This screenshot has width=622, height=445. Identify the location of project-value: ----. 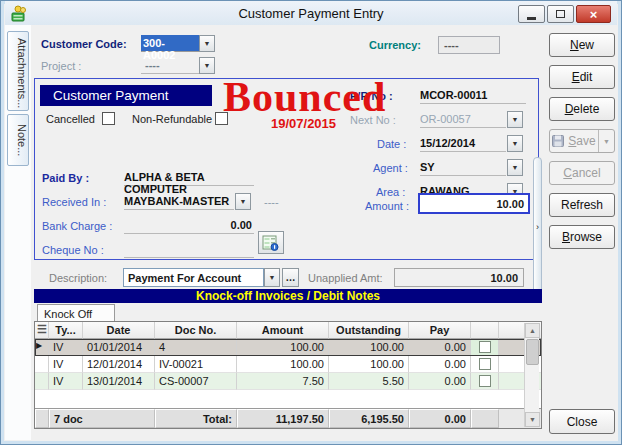
(170, 66).